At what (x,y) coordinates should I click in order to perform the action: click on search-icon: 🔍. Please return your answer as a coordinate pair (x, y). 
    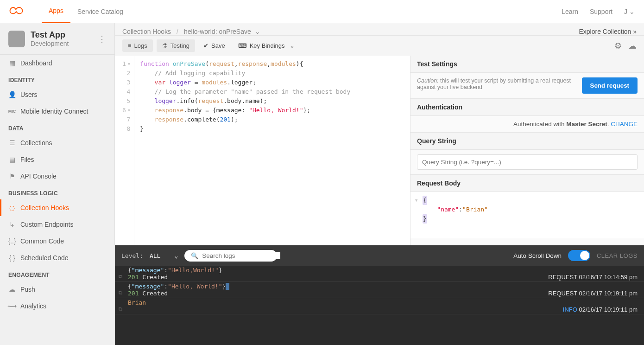
    Looking at the image, I should click on (195, 256).